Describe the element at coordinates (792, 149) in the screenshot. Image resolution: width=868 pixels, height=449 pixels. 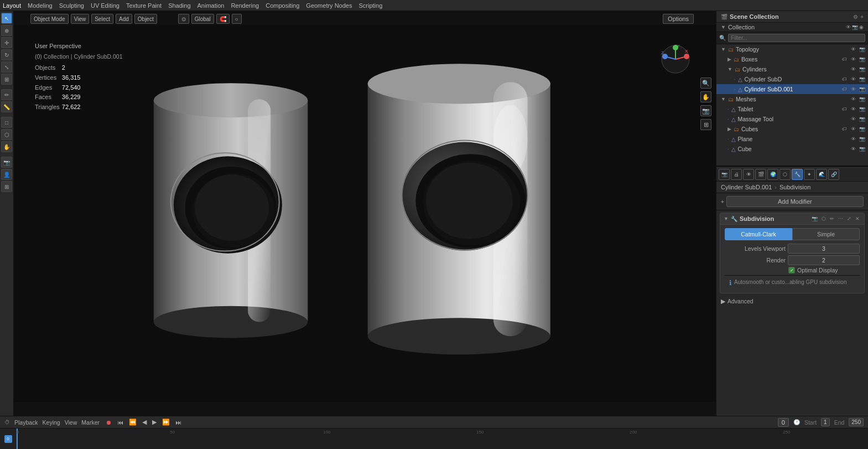
I see `tree-item-cube: · △ Cube 👁 📷` at that location.